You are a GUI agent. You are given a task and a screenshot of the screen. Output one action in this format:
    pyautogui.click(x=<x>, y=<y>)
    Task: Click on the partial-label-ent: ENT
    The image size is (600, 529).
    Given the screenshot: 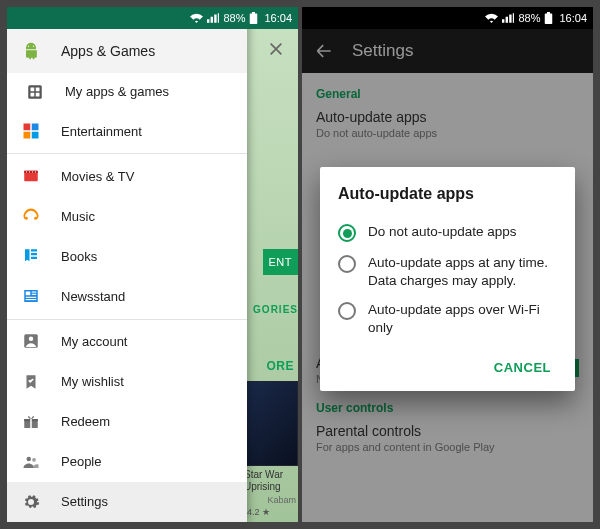 What is the action you would take?
    pyautogui.click(x=281, y=262)
    